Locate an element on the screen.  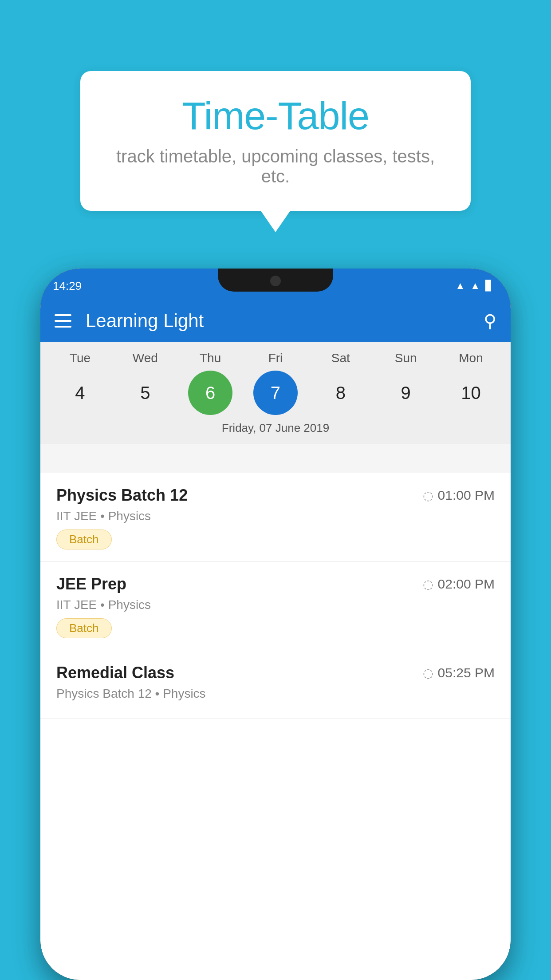
calendar-days-header: Tue Wed Thu Fri Sat Sun Mon is located at coordinates (276, 358).